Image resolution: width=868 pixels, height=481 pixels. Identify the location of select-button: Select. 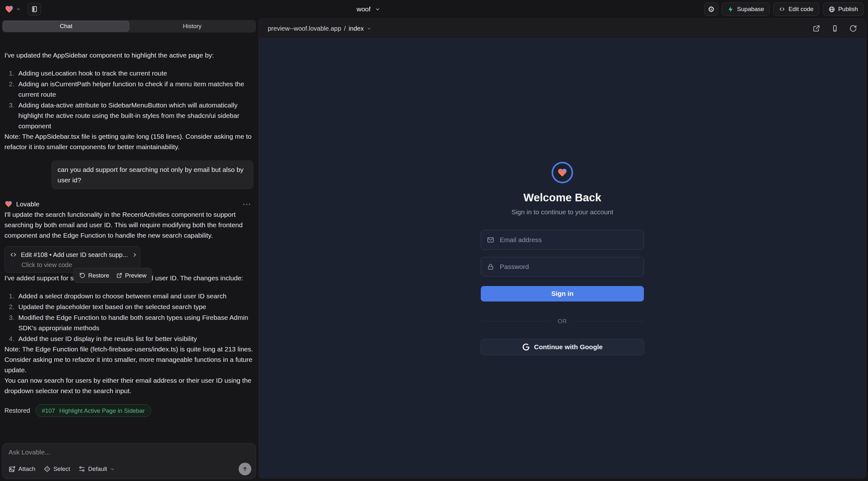
(57, 469).